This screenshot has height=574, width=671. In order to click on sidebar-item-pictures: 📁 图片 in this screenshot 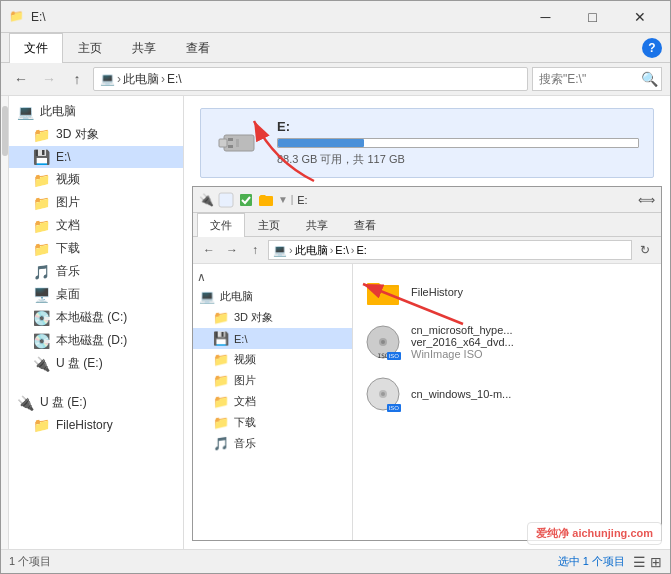, I will do `click(96, 202)`.